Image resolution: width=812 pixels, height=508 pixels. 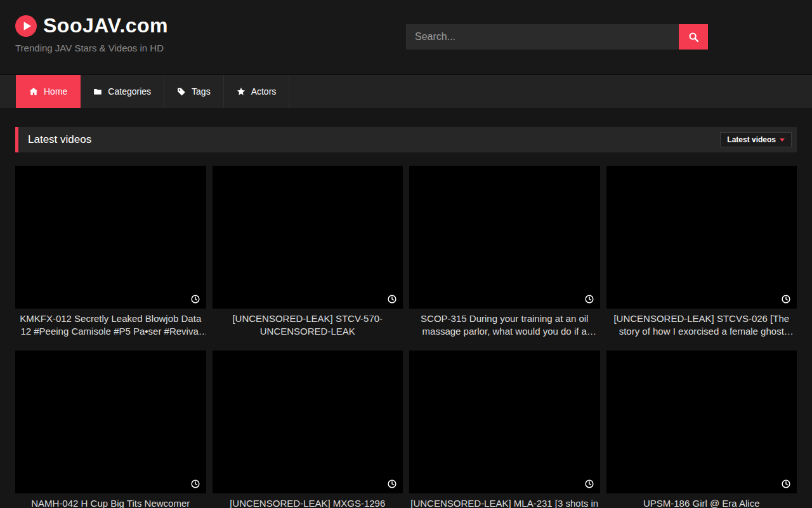 I want to click on video-card: [UNCENSORED-LEAK] STCV-570-UNCENSORED-LE…, so click(x=308, y=251).